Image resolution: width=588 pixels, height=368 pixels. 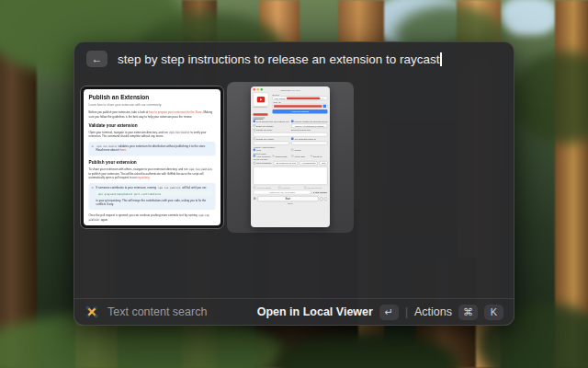 What do you see at coordinates (265, 188) in the screenshot?
I see `option-label: +Cydia Substrate` at bounding box center [265, 188].